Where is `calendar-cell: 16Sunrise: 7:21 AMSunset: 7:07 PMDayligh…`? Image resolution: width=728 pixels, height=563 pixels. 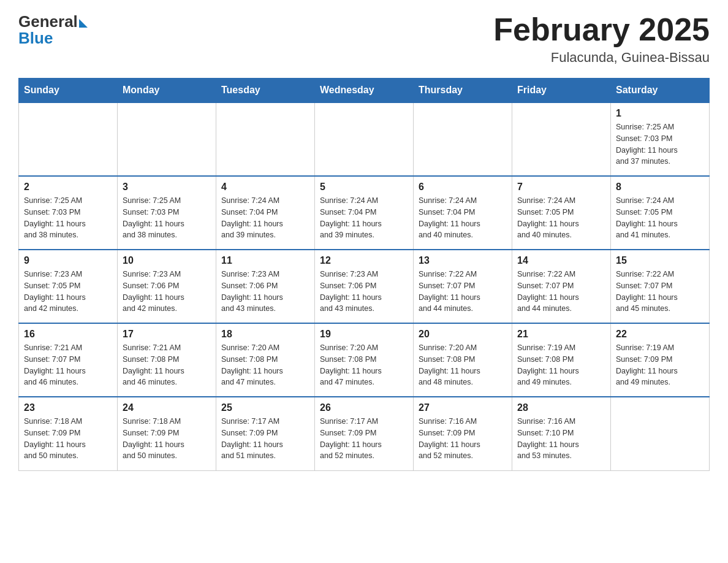 calendar-cell: 16Sunrise: 7:21 AMSunset: 7:07 PMDayligh… is located at coordinates (69, 360).